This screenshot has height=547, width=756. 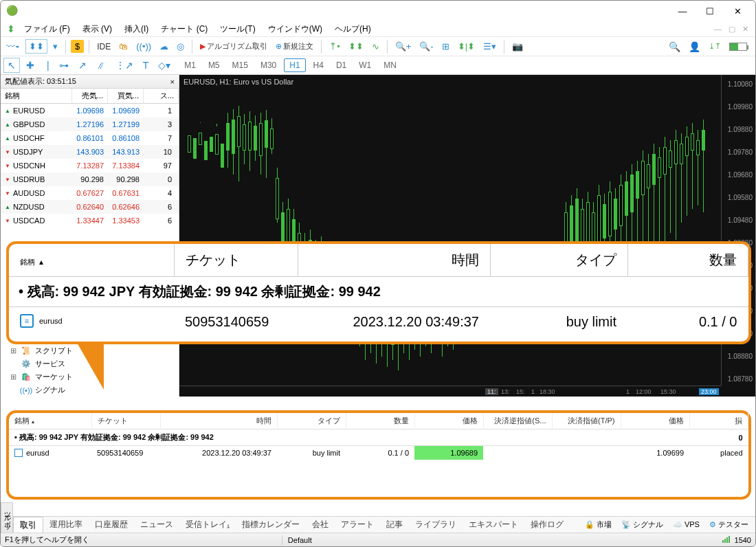 What do you see at coordinates (294, 65) in the screenshot?
I see `tf-h1: H1` at bounding box center [294, 65].